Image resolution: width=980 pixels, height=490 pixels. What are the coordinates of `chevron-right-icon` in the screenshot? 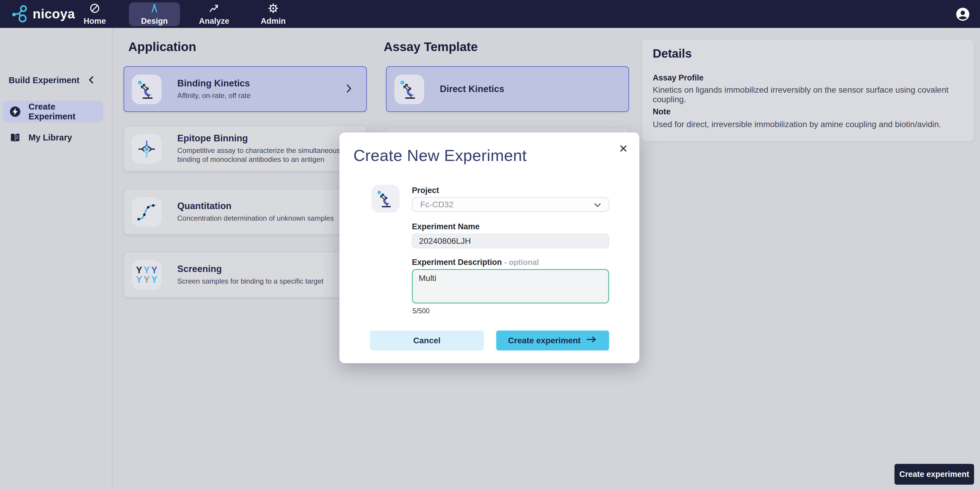 It's located at (349, 89).